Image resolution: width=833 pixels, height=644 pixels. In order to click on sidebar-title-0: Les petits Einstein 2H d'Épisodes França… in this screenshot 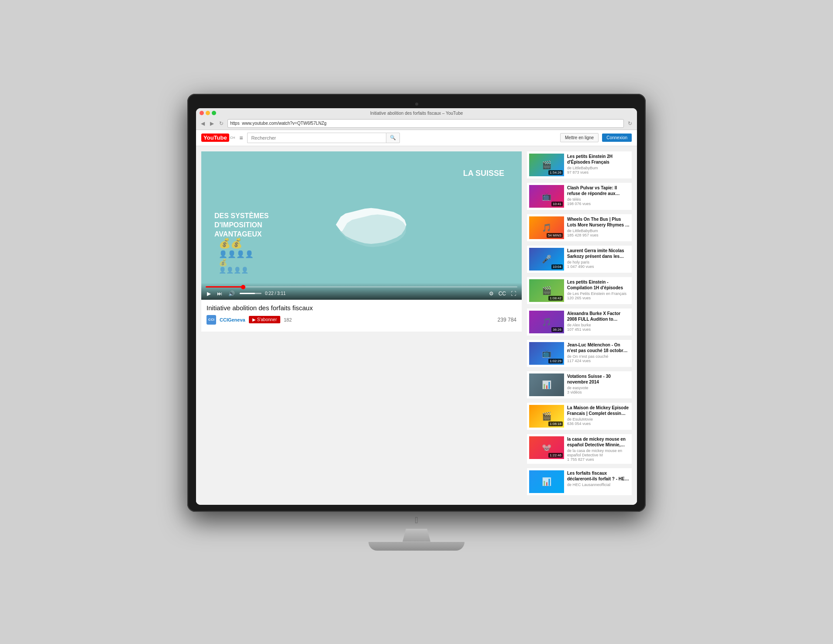, I will do `click(598, 159)`.